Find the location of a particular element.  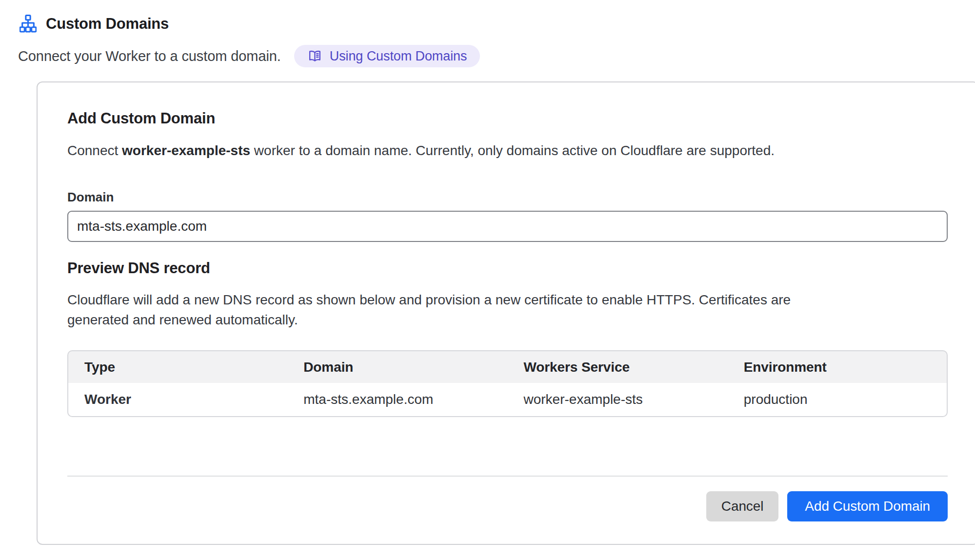

cell-type: Worker is located at coordinates (178, 400).